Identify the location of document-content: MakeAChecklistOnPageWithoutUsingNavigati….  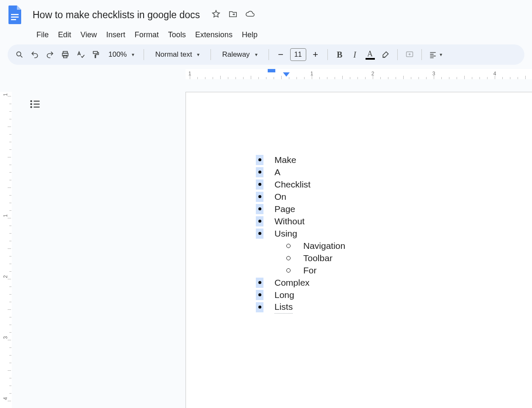
(301, 234).